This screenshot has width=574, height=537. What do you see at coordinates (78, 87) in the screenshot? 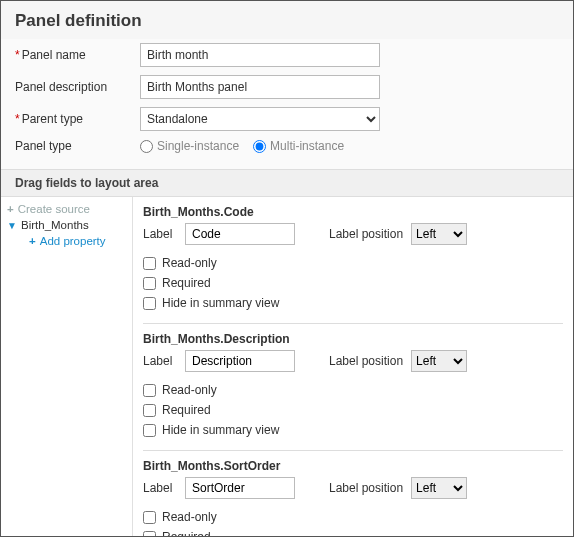
I see `panel-description-label-text: Panel description` at bounding box center [78, 87].